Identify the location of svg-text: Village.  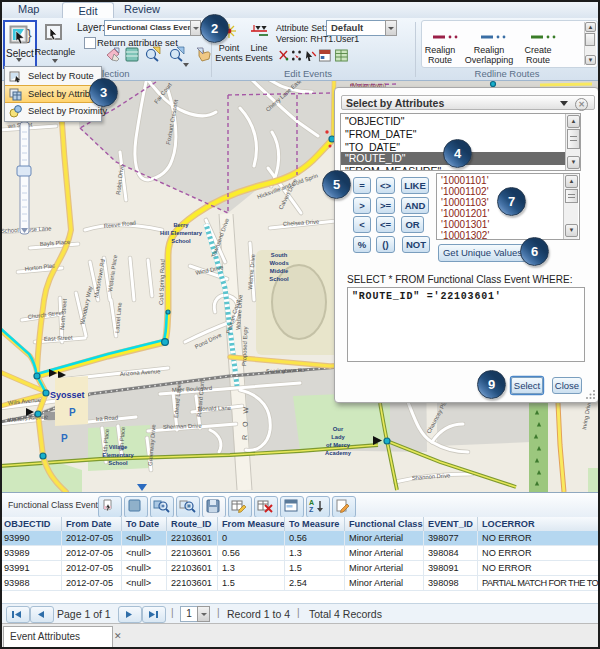
(118, 447).